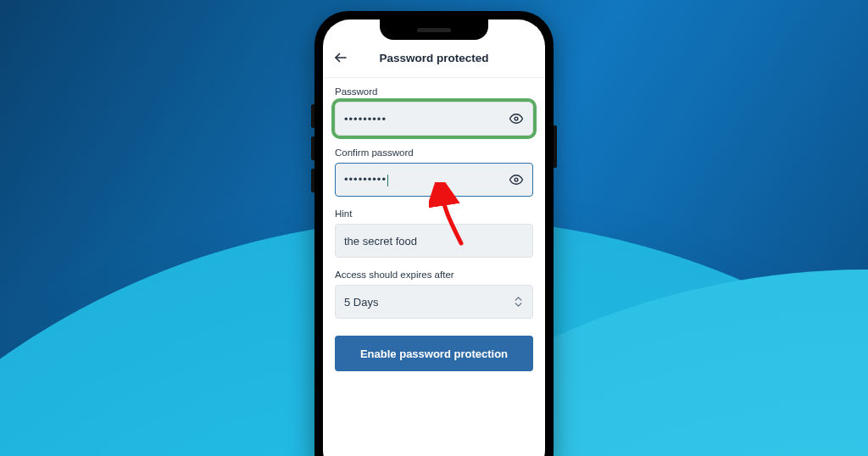 This screenshot has height=456, width=868. I want to click on confirm-password-field-group: Confirm password •••••••••, so click(434, 172).